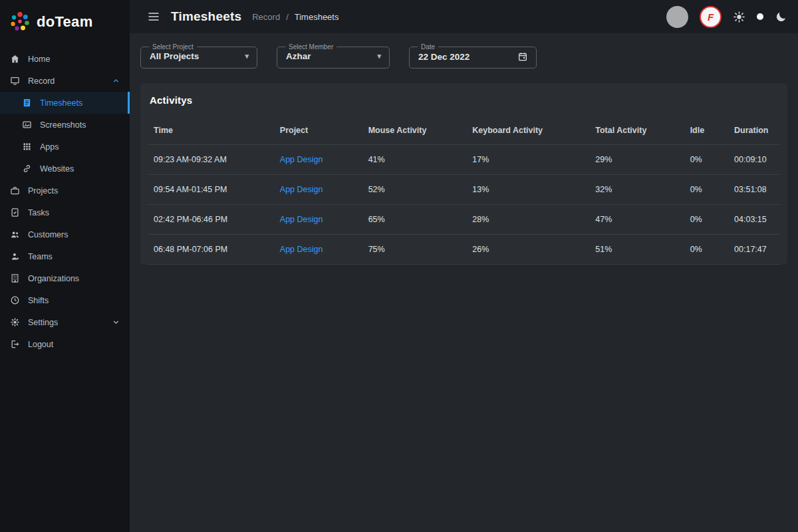 This screenshot has width=798, height=532. Describe the element at coordinates (637, 190) in the screenshot. I see `cell-total-activity: 32%` at that location.